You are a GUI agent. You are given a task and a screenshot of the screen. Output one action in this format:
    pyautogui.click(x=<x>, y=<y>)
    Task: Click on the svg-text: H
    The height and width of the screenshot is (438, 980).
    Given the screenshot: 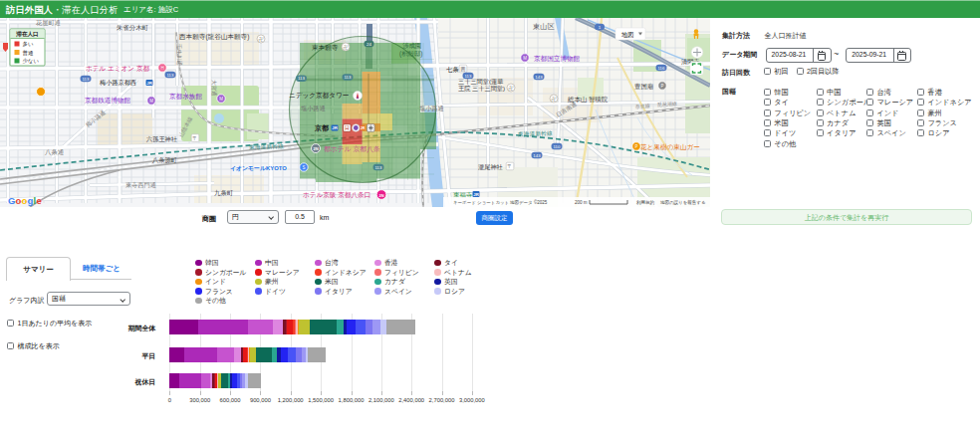 What is the action you would take?
    pyautogui.click(x=161, y=68)
    